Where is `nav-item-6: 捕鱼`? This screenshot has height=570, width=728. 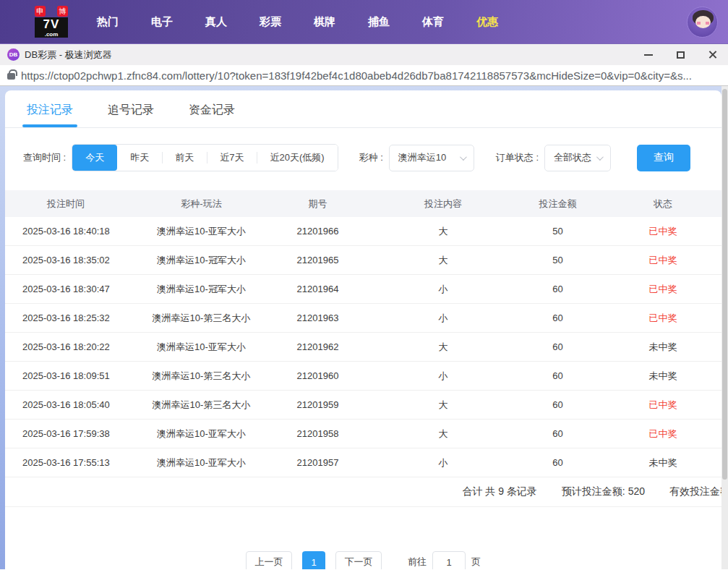
nav-item-6: 捕鱼 is located at coordinates (379, 22).